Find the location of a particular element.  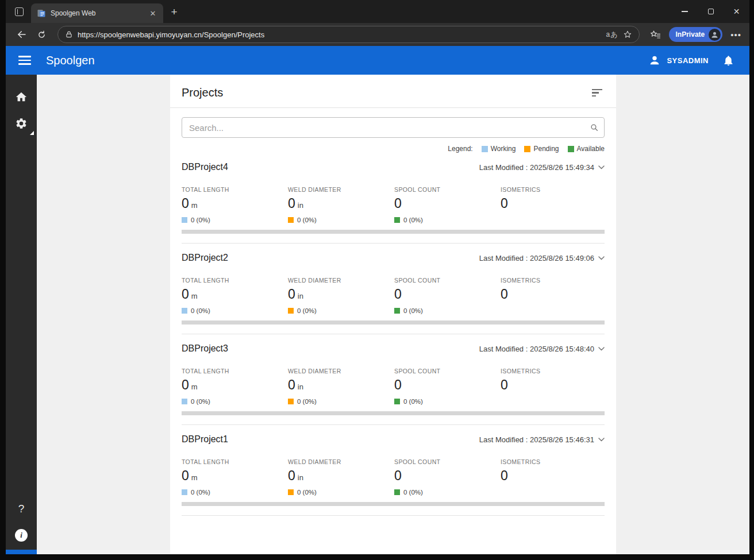

stat-label: ISOMETRICS is located at coordinates (554, 371).